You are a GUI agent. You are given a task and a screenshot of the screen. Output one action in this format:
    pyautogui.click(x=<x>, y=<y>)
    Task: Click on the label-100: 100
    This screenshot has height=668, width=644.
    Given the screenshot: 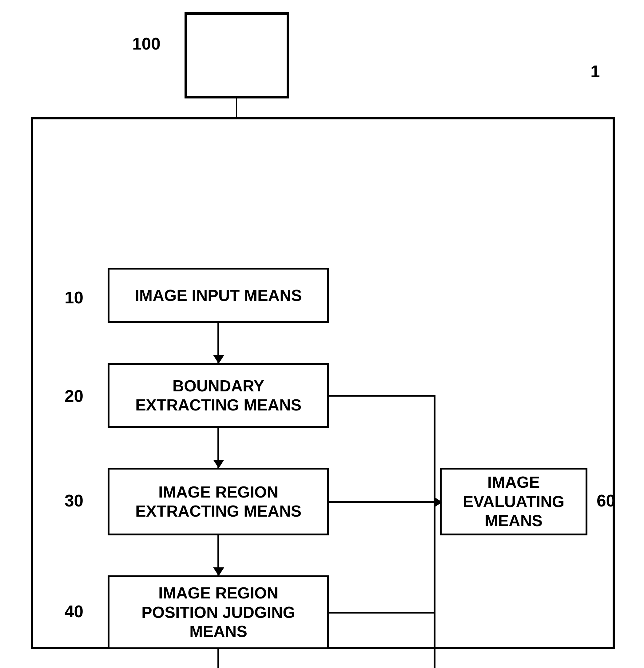 What is the action you would take?
    pyautogui.click(x=147, y=44)
    